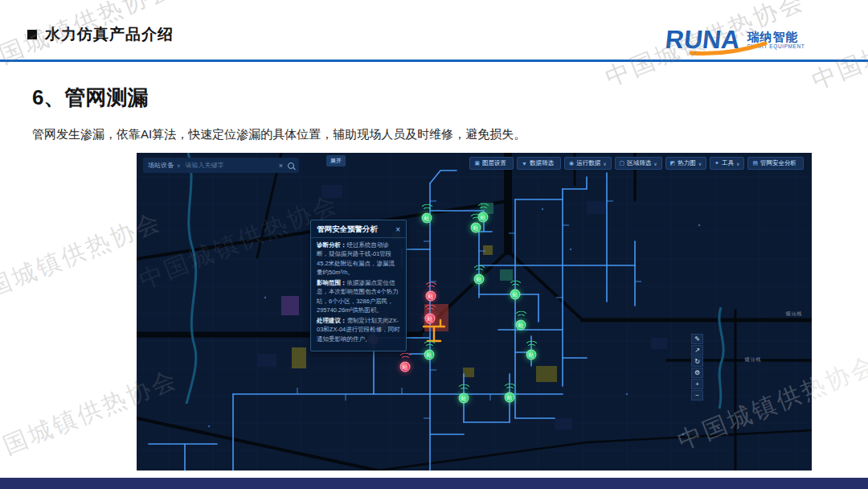  What do you see at coordinates (332, 244) in the screenshot?
I see `popup-section-label: 诊断分析：` at bounding box center [332, 244].